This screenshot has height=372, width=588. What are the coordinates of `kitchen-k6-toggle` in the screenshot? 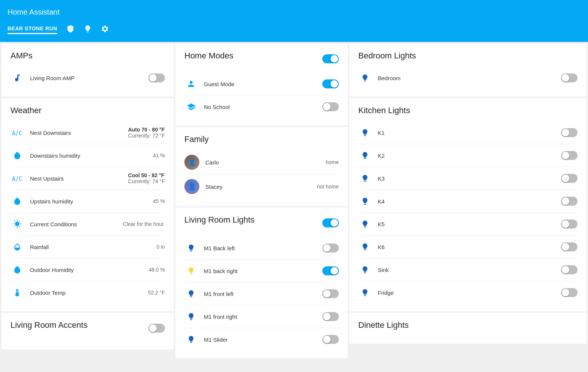 It's located at (569, 247).